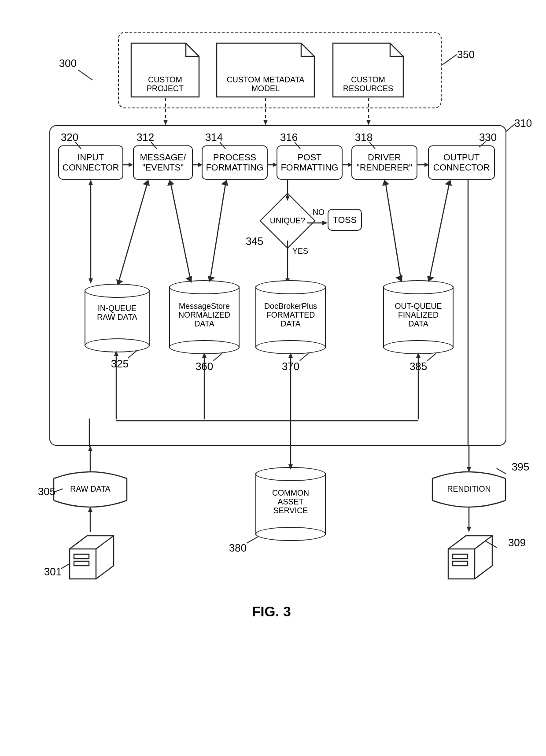 The height and width of the screenshot is (756, 546). What do you see at coordinates (291, 367) in the screenshot?
I see `ref-370: 370` at bounding box center [291, 367].